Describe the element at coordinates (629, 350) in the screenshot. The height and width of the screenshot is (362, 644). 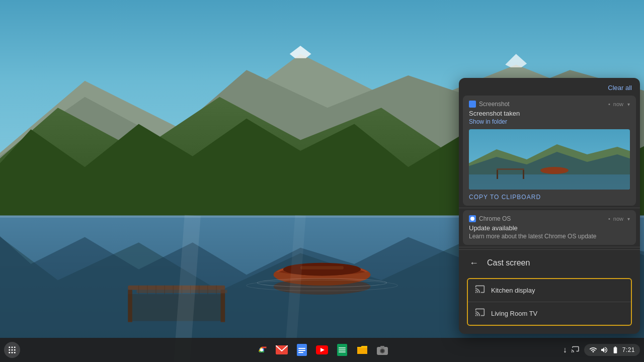
I see `system-clock: 7:21` at that location.